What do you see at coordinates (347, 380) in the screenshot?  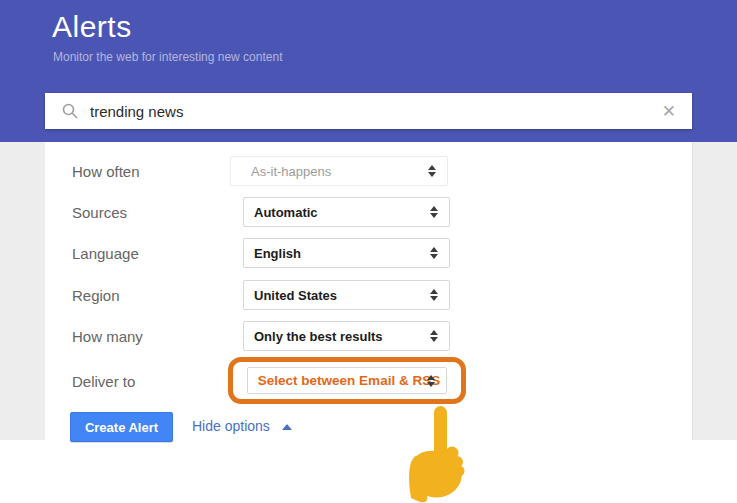 I see `dropdown-deliver-to-value: Select between Email & RSS` at bounding box center [347, 380].